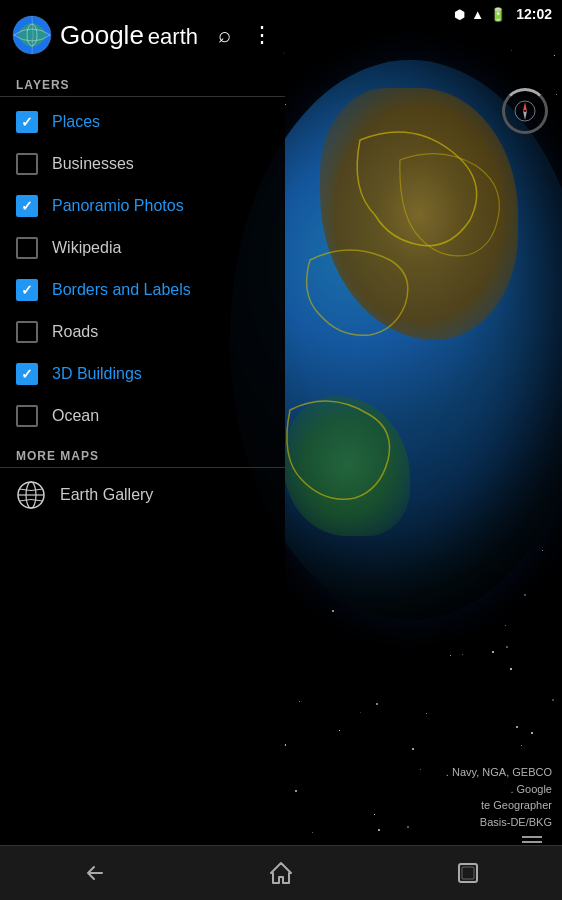 This screenshot has width=562, height=900. Describe the element at coordinates (122, 290) in the screenshot. I see `layer-label-borders-and-labels: Borders and Labels` at that location.